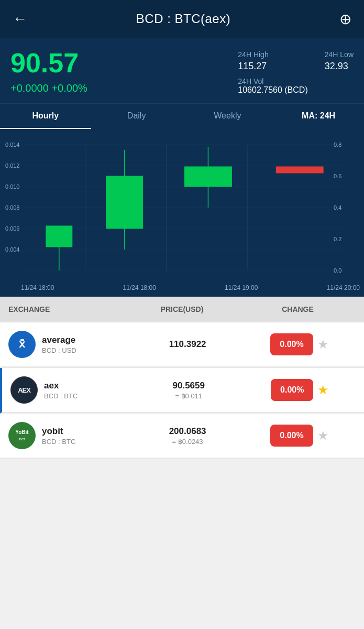  What do you see at coordinates (87, 350) in the screenshot?
I see `exchange-pair-average: BCD : USD` at bounding box center [87, 350].